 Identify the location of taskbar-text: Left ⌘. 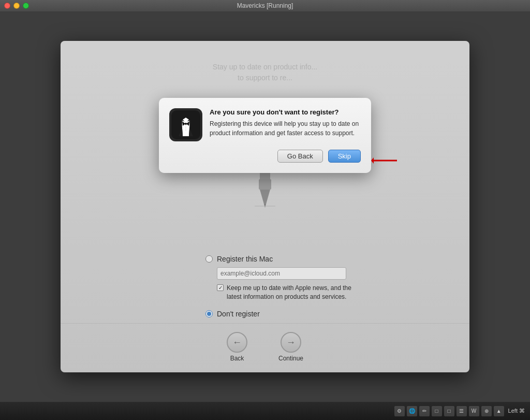
(517, 411).